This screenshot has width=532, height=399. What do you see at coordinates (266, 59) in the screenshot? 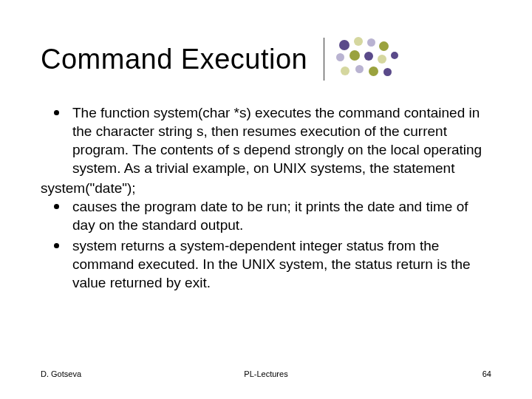
I see `title-row: Command Execution` at bounding box center [266, 59].